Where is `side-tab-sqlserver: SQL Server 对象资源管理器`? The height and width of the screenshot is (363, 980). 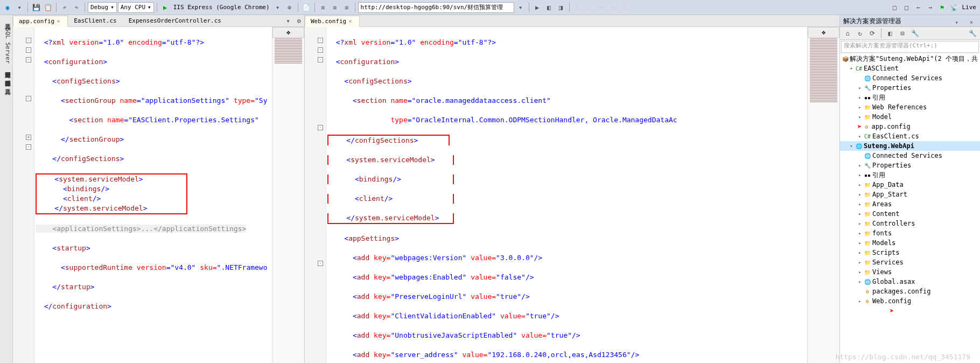
side-tab-sqlserver: SQL Server 对象资源管理器 is located at coordinates (6, 47).